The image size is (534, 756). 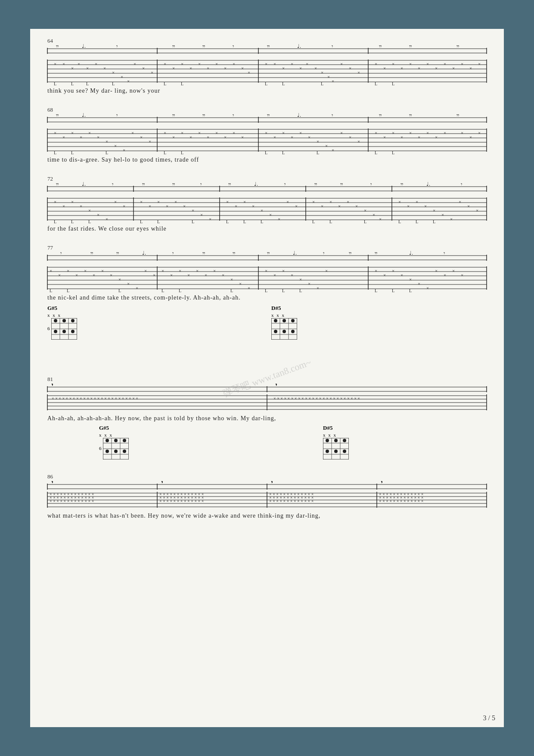 I want to click on chord-gs5-2-fret: 6, so click(x=101, y=449).